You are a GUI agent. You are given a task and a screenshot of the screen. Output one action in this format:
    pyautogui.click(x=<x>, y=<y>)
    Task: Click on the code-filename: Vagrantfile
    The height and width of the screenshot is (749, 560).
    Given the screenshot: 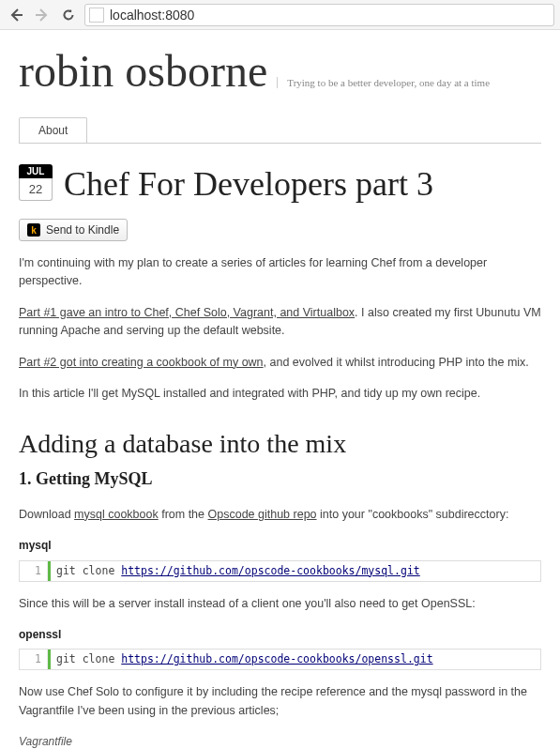 What is the action you would take?
    pyautogui.click(x=280, y=741)
    